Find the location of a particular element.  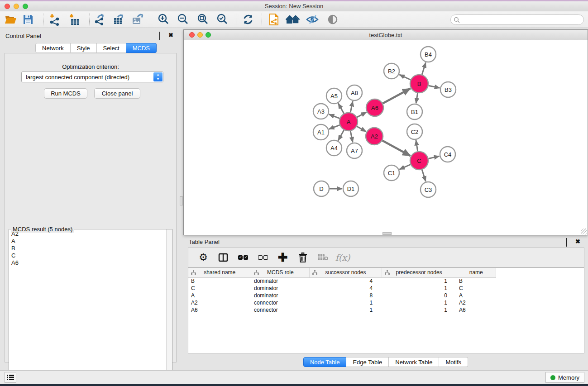

zoom-selected-button is located at coordinates (222, 19).